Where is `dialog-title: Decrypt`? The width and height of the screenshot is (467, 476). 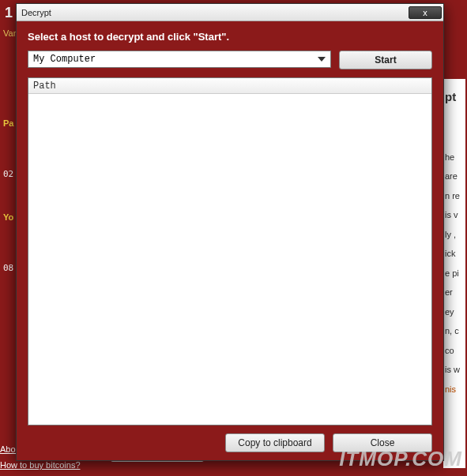
dialog-title: Decrypt is located at coordinates (215, 13).